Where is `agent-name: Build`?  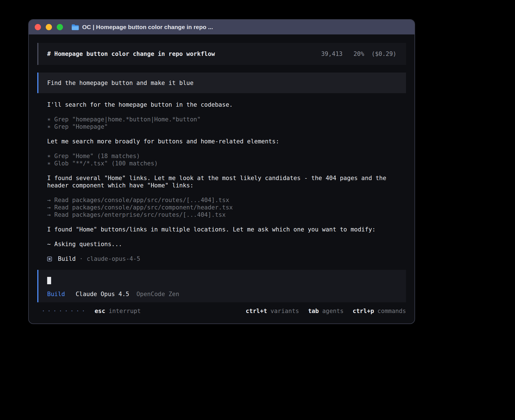
agent-name: Build is located at coordinates (67, 259).